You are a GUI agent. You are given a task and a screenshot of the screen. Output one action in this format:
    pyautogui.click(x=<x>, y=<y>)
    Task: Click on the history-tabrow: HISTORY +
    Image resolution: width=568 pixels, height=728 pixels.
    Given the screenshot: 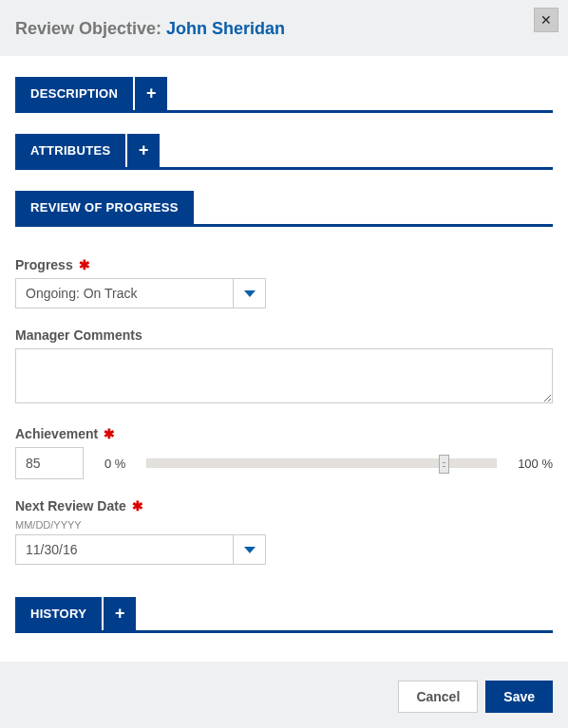 What is the action you would take?
    pyautogui.click(x=284, y=615)
    